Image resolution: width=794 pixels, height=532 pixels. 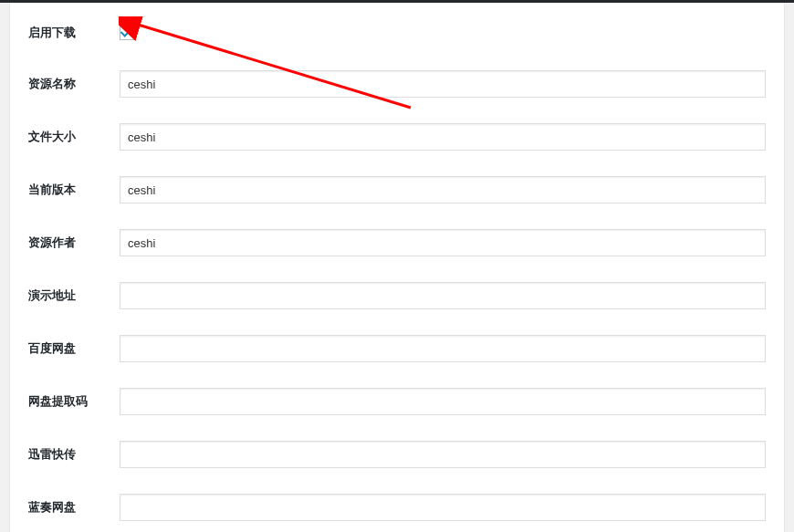 What do you see at coordinates (127, 33) in the screenshot?
I see `enable-download-checkbox` at bounding box center [127, 33].